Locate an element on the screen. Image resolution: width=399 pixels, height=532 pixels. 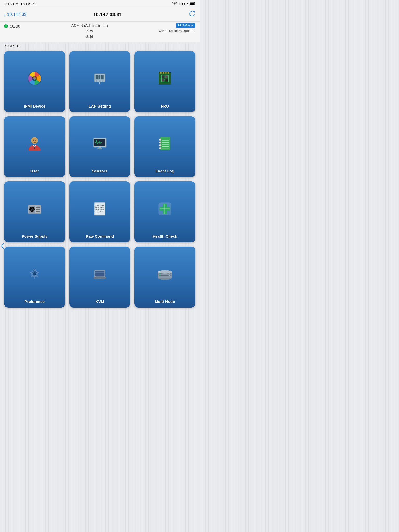
back-label: 10.147.33 is located at coordinates (17, 15).